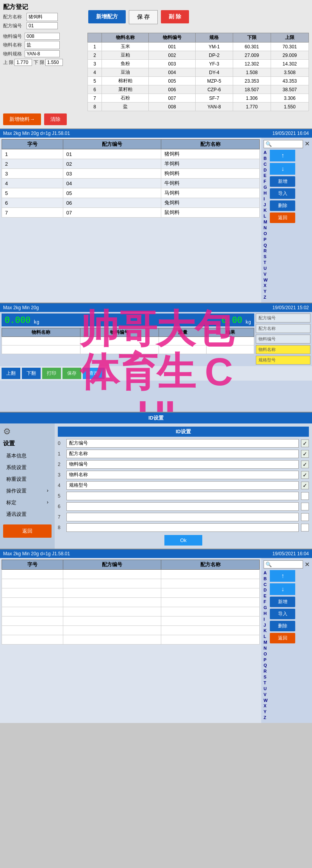 This screenshot has height=868, width=312. Describe the element at coordinates (283, 144) in the screenshot. I see `search-box: 🔍` at that location.